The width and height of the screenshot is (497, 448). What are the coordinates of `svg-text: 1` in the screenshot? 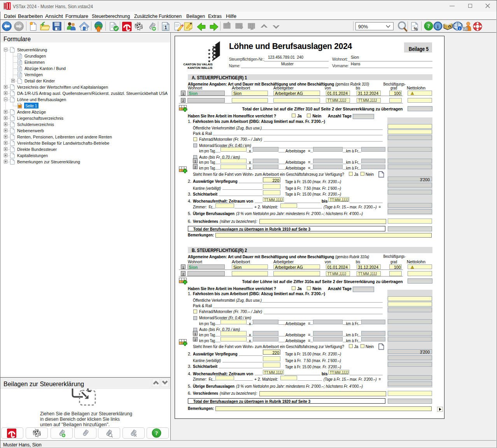 It's located at (166, 28).